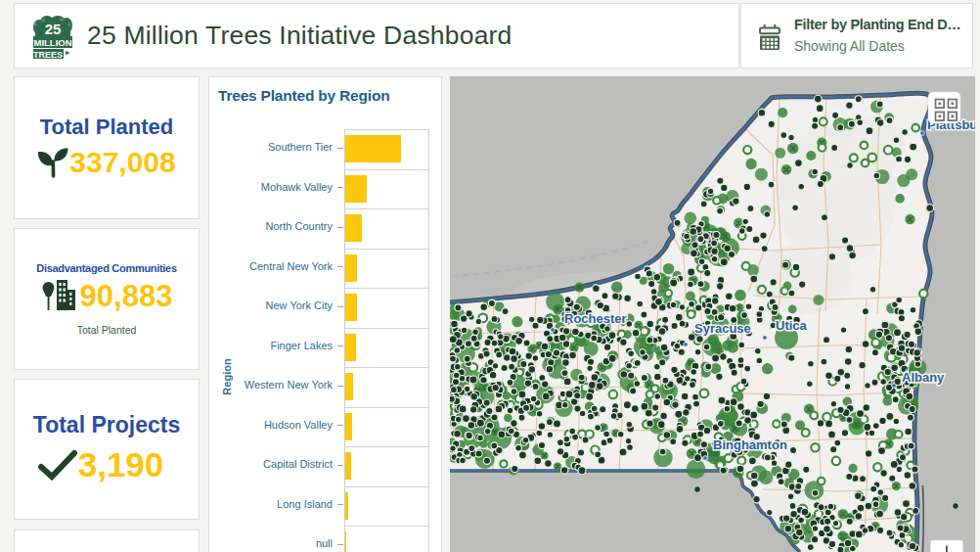  I want to click on svg-text: 25, so click(53, 29).